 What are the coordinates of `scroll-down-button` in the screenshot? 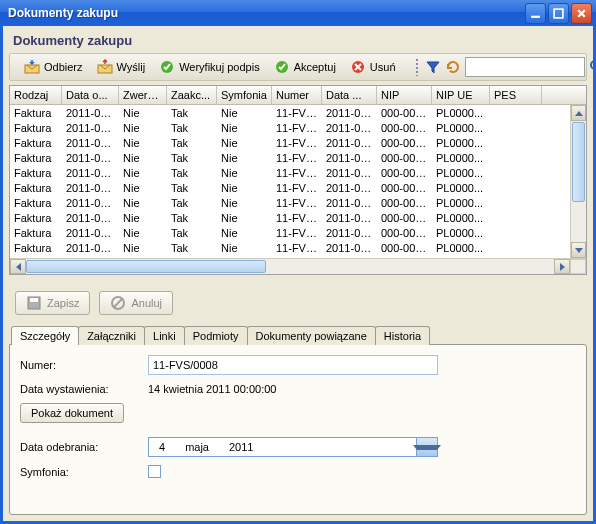 It's located at (578, 250).